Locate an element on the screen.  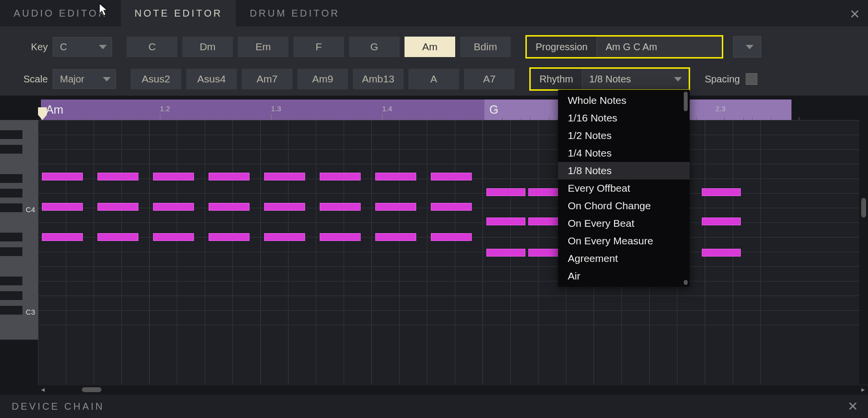
tab-drum-editor: DRUM EDITOR is located at coordinates (294, 13).